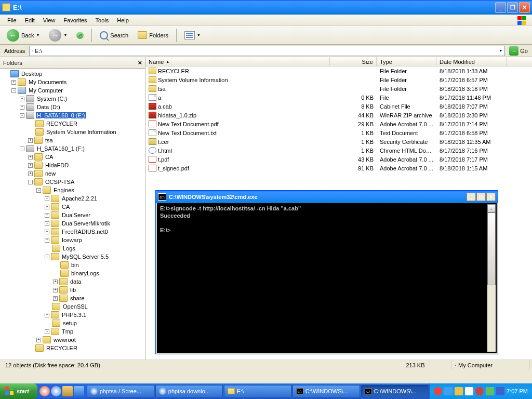  I want to click on col-date: Date Modified, so click(472, 61).